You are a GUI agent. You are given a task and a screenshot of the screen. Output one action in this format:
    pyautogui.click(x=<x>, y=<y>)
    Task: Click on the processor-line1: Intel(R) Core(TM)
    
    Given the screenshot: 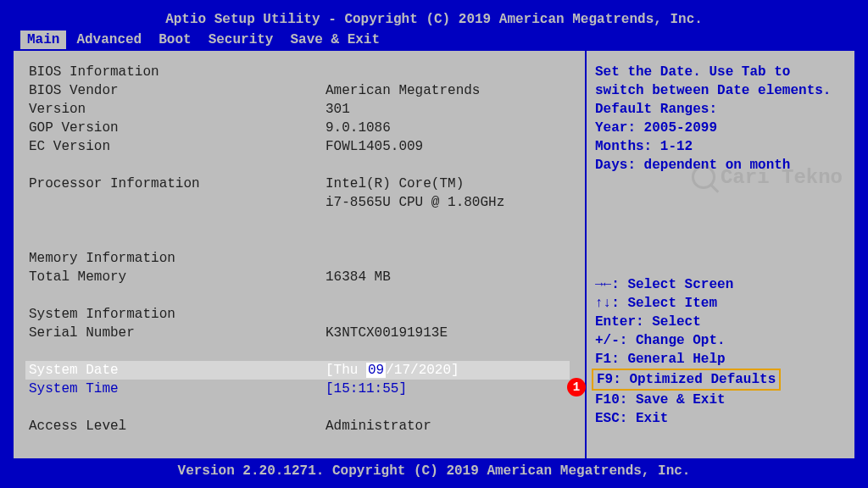 What is the action you would take?
    pyautogui.click(x=395, y=184)
    